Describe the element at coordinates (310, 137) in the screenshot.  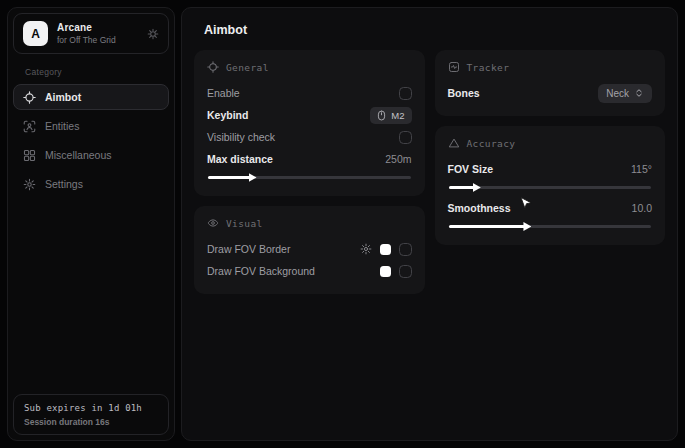
I see `visibility-check-row: Visibility check` at that location.